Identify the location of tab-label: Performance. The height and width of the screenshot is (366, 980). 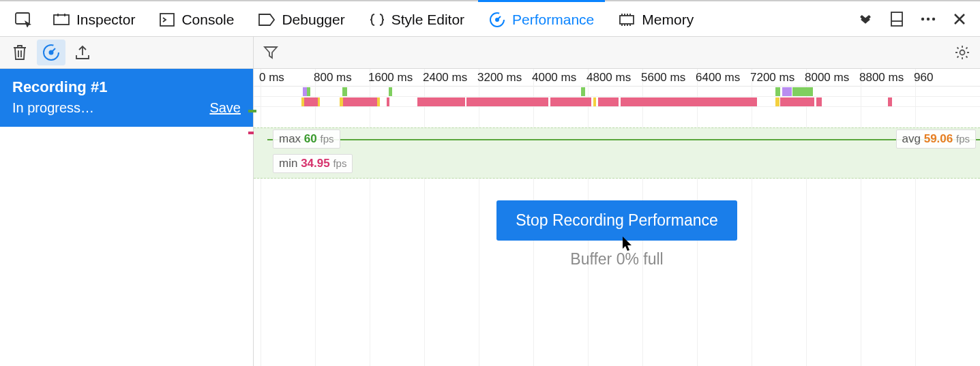
(553, 20).